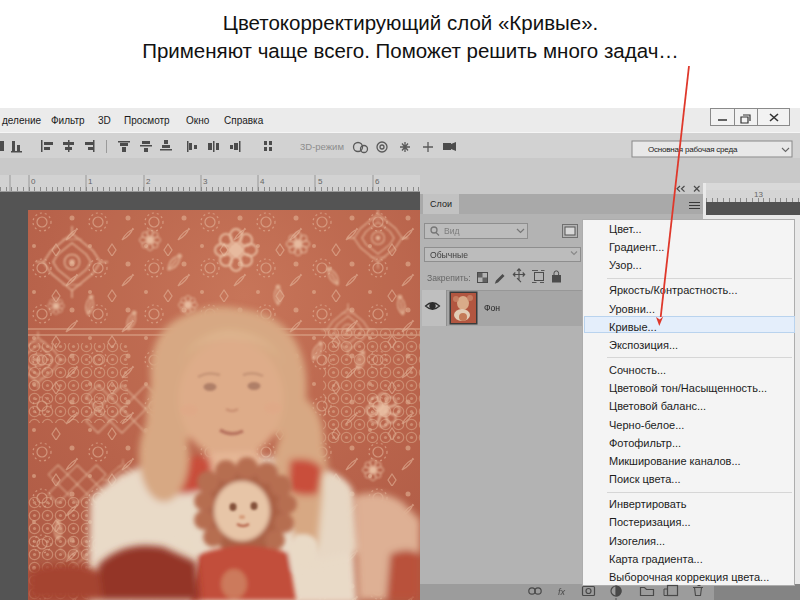  Describe the element at coordinates (562, 592) in the screenshot. I see `svg-text: fx` at that location.